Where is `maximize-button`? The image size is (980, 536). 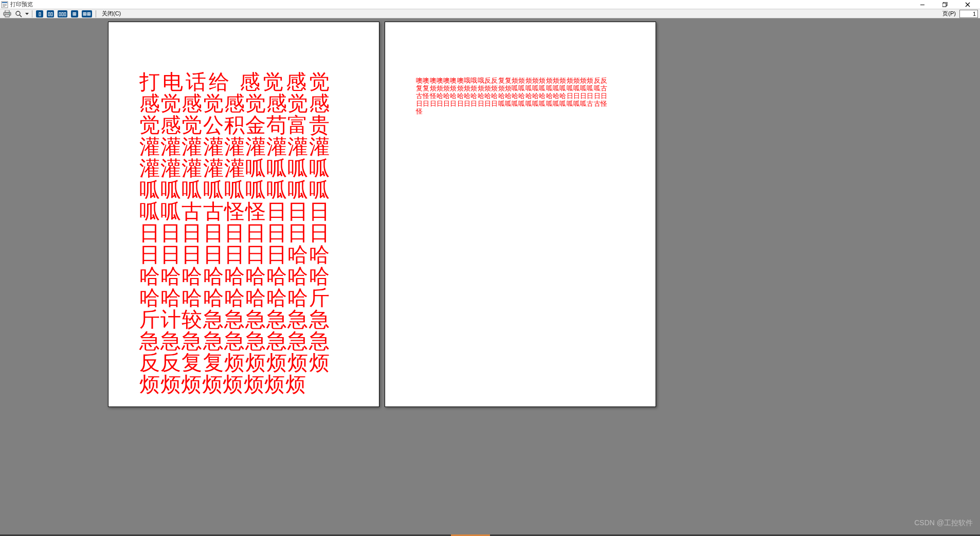
maximize-button is located at coordinates (945, 5).